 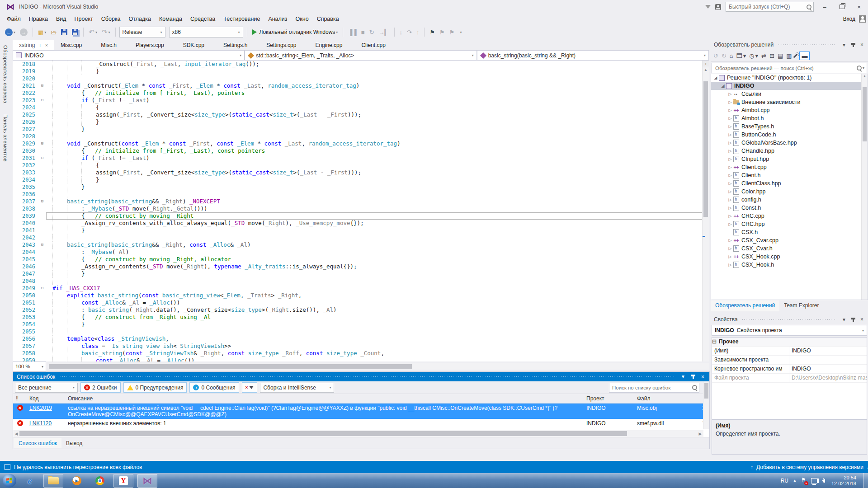 I want to click on split-handle-icon: ↕, so click(x=706, y=64).